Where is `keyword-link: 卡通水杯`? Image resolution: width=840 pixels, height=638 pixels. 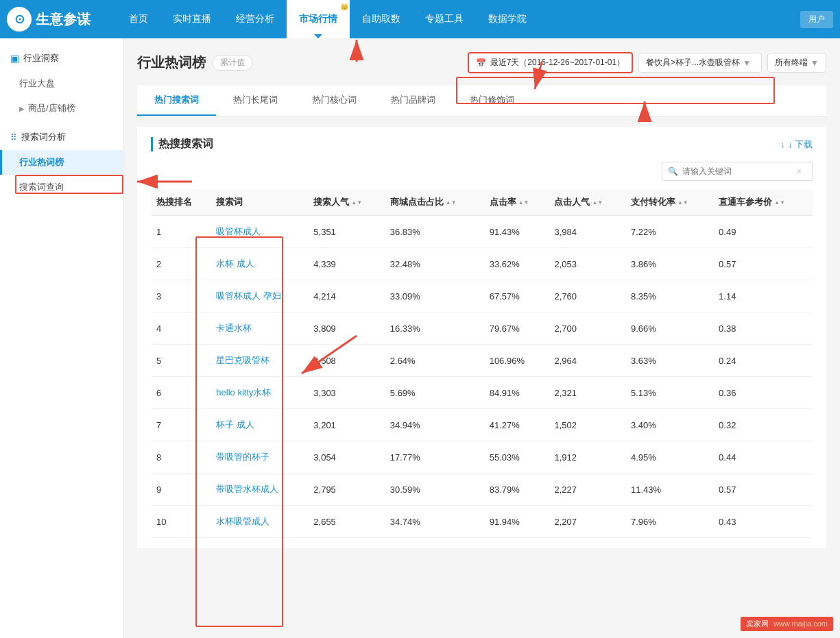
keyword-link: 卡通水杯 is located at coordinates (234, 328).